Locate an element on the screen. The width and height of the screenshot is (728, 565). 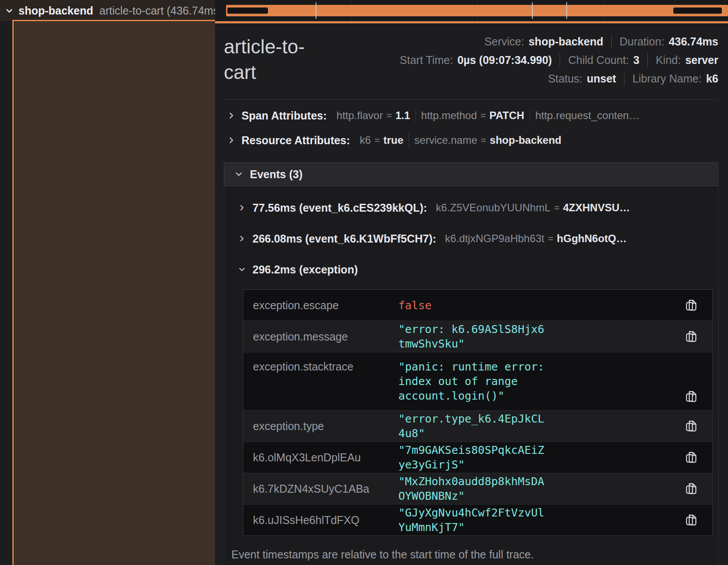
event-row: 266.08ms (event_k6.K1WbFf5CH7): k6.dtjxN… is located at coordinates (471, 239).